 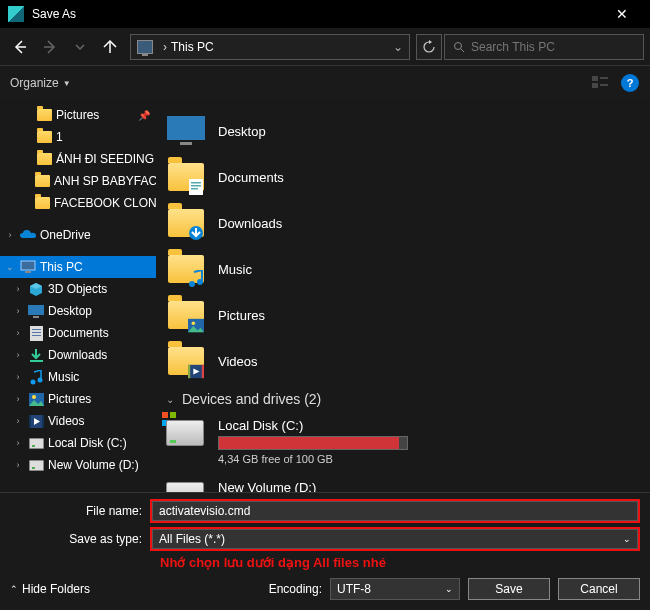 What do you see at coordinates (78, 333) in the screenshot?
I see `tree-item-label: Documents` at bounding box center [78, 333].